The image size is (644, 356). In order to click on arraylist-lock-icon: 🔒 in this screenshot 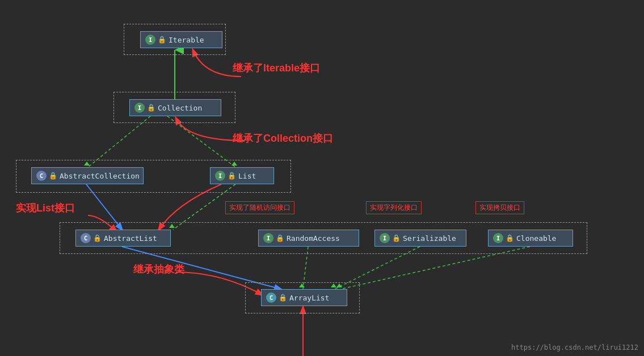, I will do `click(283, 298)`.